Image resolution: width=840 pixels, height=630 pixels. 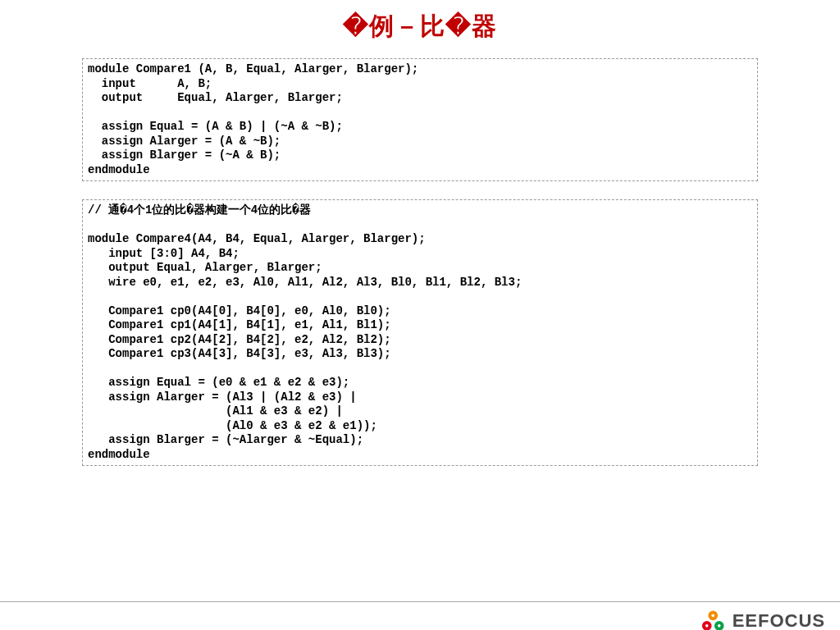 I want to click on footer-logo: EEFOCUS, so click(x=763, y=619).